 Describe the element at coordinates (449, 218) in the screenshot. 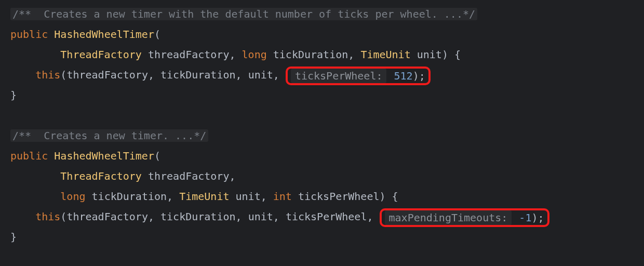

I see `parameter-hint-label: maxPendingTimeouts:` at that location.